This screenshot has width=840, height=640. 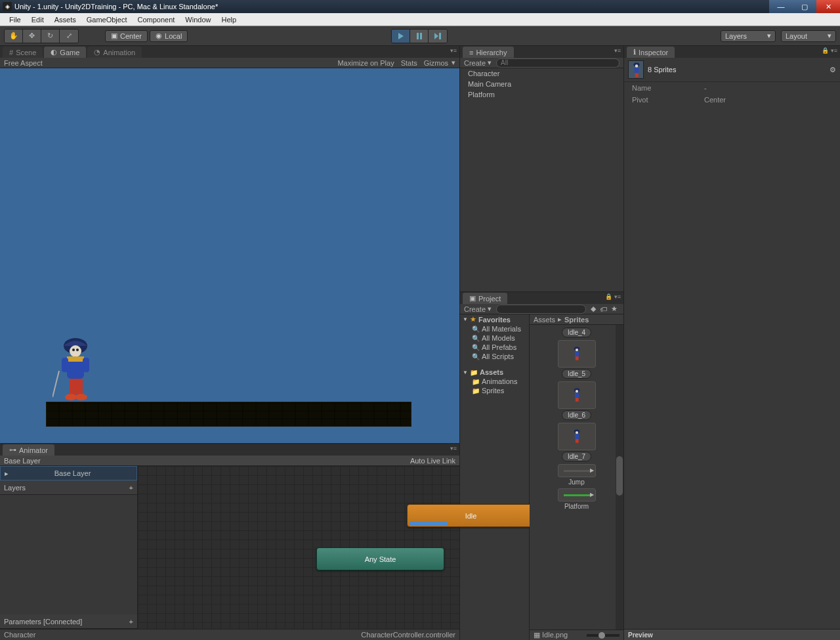 I want to click on project-search-input, so click(x=541, y=309).